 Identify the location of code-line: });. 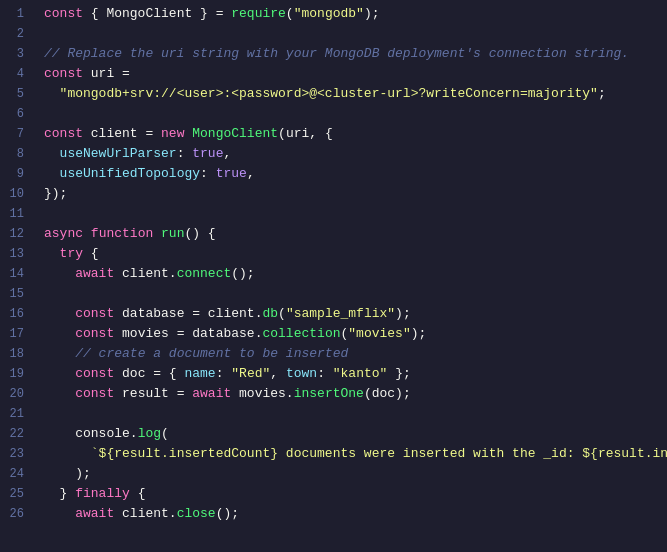
(352, 194).